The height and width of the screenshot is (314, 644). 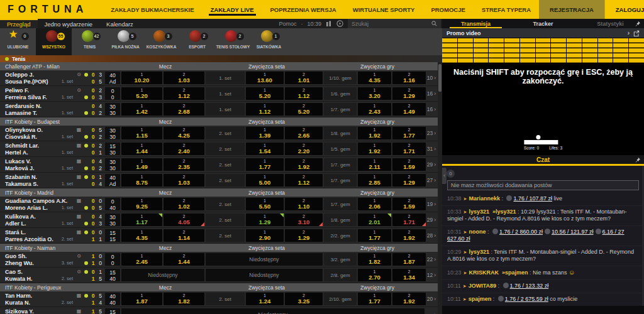 What do you see at coordinates (433, 275) in the screenshot?
I see `more-markets-button: 12›` at bounding box center [433, 275].